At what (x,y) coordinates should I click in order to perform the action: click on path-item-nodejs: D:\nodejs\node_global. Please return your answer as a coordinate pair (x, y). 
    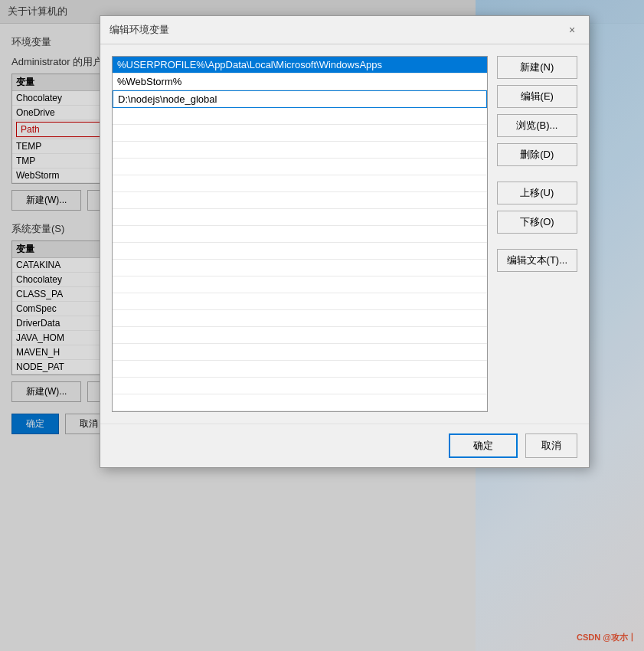
    Looking at the image, I should click on (300, 100).